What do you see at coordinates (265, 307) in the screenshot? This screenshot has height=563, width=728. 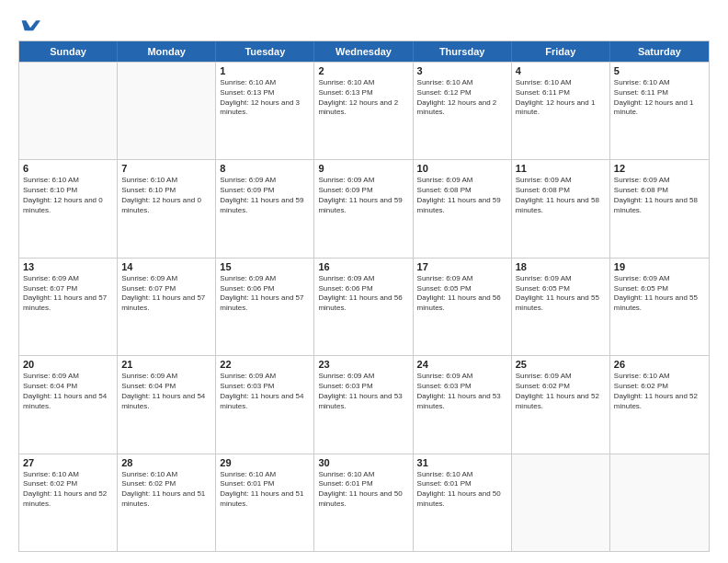 I see `day-cell-15: 15Sunrise: 6:09 AMSunset: 6:06 PMDayligh…` at bounding box center [265, 307].